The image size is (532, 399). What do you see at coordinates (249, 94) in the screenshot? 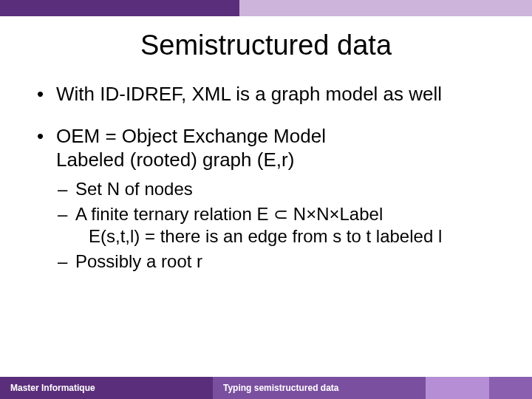
I see `bullet-text: With ID-IDREF, XML is a graph model as w…` at bounding box center [249, 94].